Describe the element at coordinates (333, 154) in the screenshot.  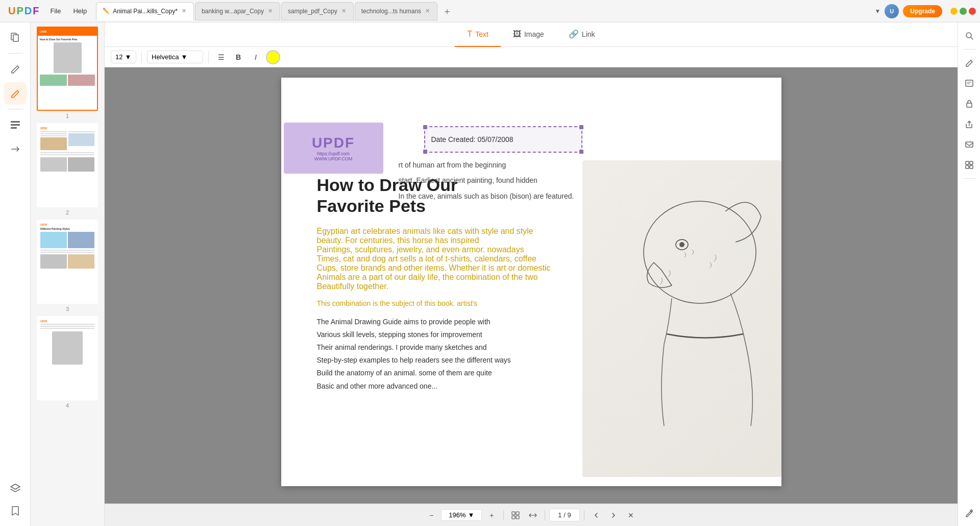
I see `watermark-url-text: https://updf.com` at that location.